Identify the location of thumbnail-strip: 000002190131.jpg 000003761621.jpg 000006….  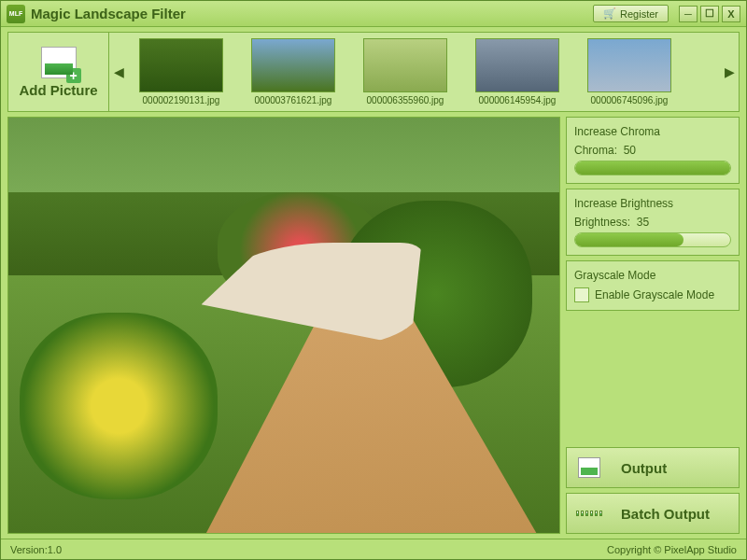
(424, 72).